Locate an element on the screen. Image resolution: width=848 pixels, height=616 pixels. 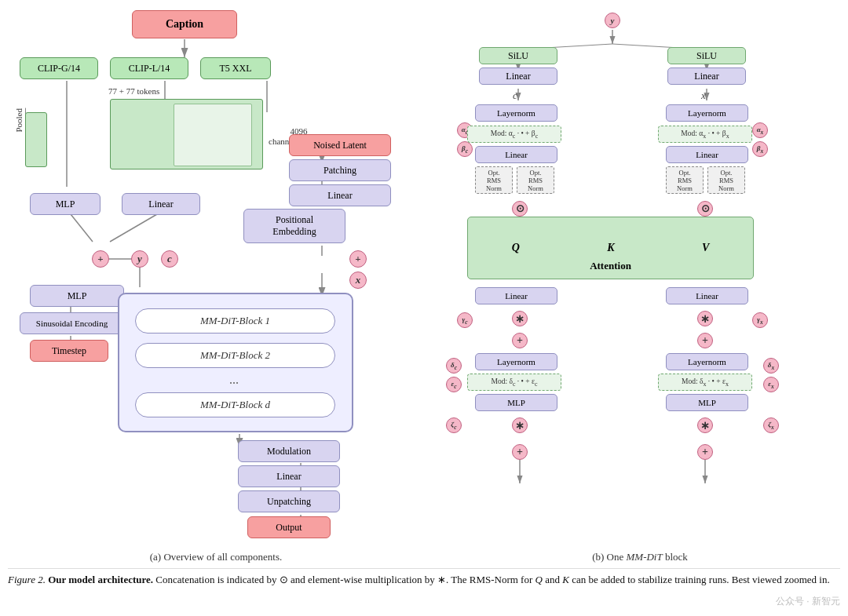
plus-left-circle: + is located at coordinates (520, 341).